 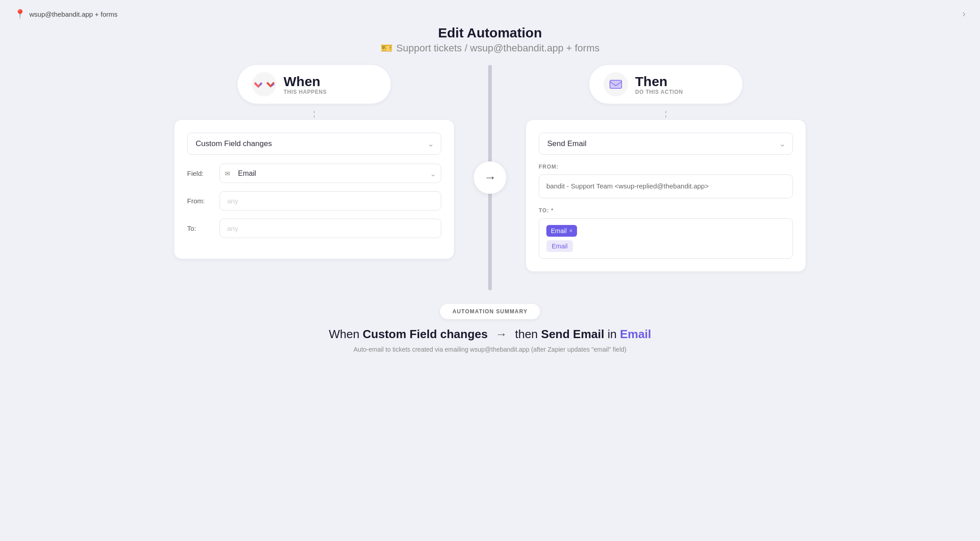 What do you see at coordinates (305, 81) in the screenshot?
I see `when-heading: When` at bounding box center [305, 81].